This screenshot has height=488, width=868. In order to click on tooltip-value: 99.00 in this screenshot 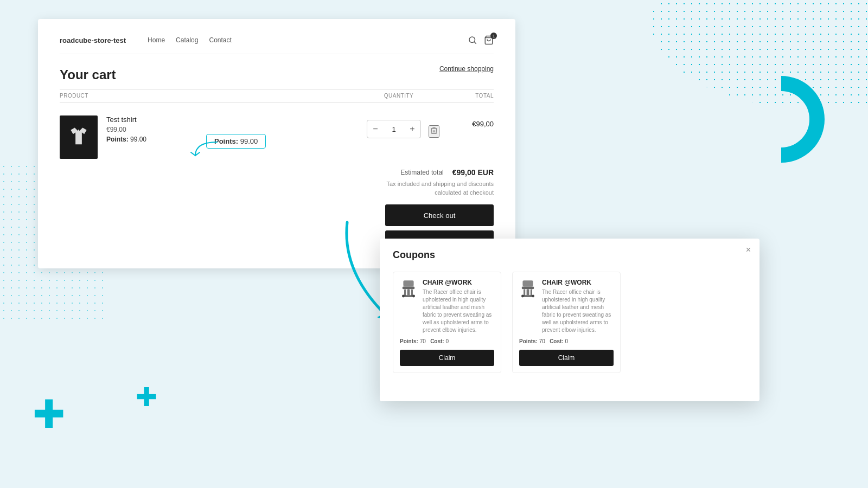, I will do `click(250, 141)`.